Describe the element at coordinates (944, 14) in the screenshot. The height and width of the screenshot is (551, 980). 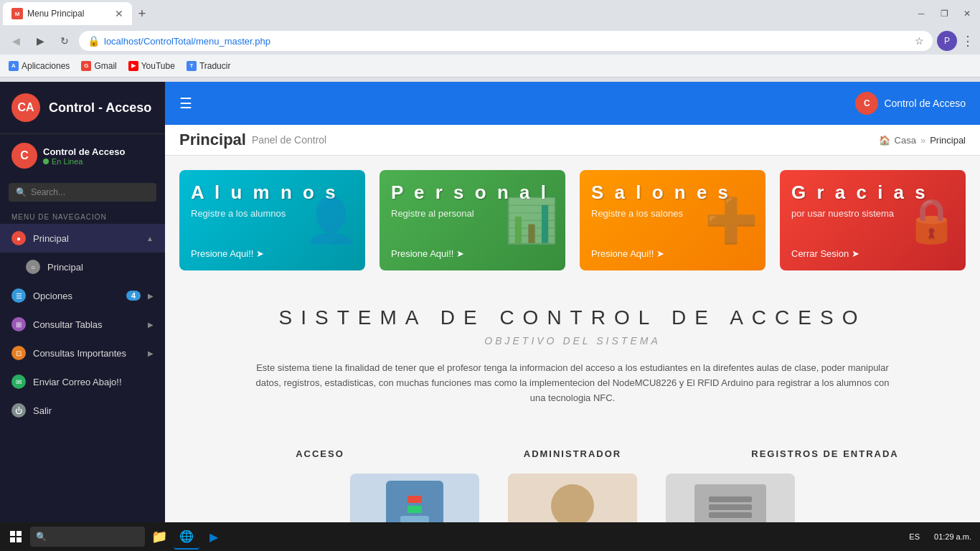
I see `restore-button: ❐` at that location.